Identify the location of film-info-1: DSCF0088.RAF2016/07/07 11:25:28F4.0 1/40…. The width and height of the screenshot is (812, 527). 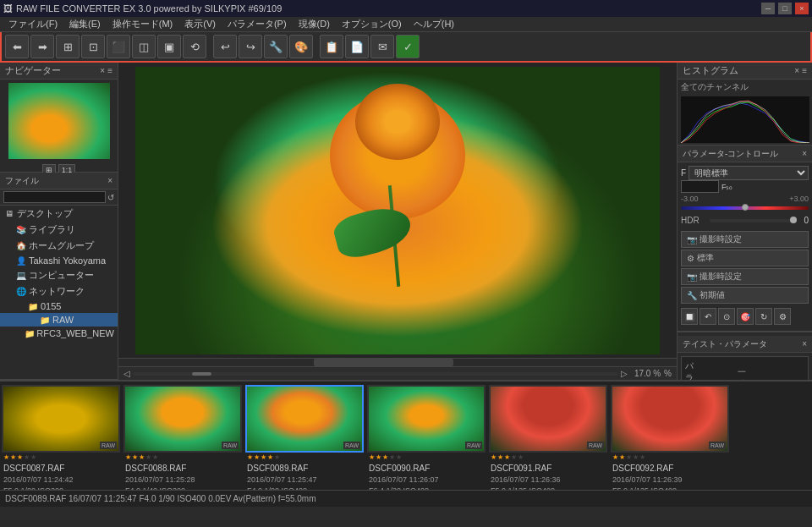
(183, 475).